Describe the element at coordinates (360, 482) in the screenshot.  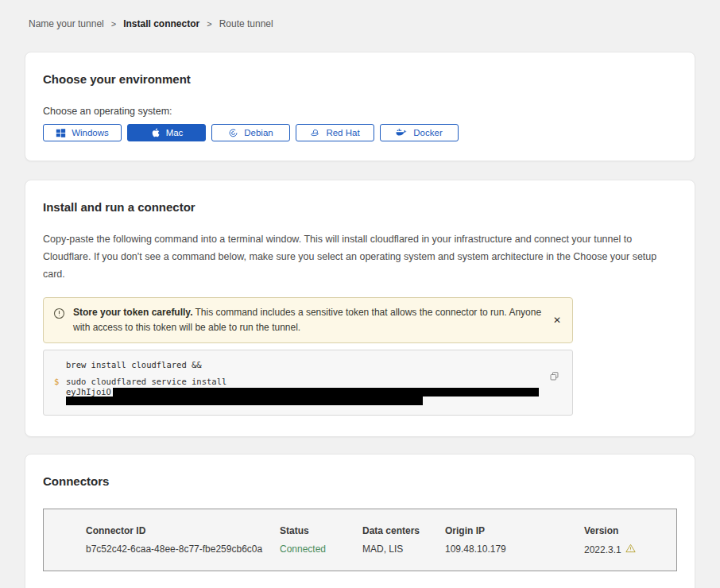
I see `connectors-title: Connectors` at that location.